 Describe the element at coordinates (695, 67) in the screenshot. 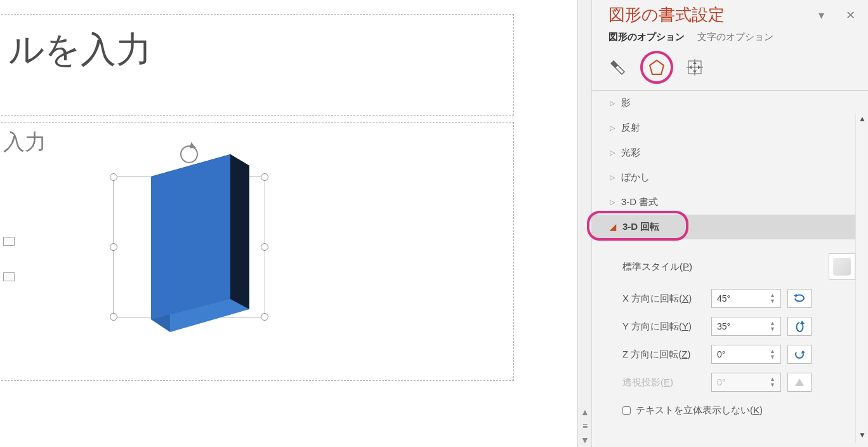

I see `size-properties-icon` at that location.